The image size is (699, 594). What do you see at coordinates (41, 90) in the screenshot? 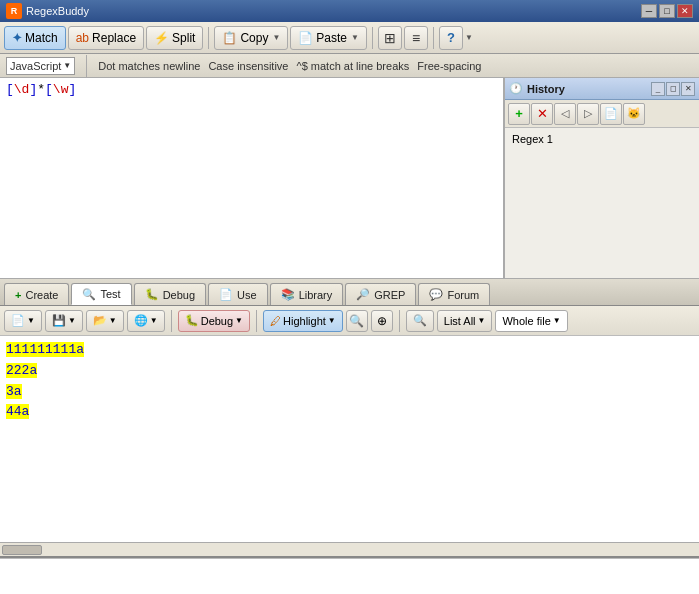
I see `regex-star: *` at bounding box center [41, 90].